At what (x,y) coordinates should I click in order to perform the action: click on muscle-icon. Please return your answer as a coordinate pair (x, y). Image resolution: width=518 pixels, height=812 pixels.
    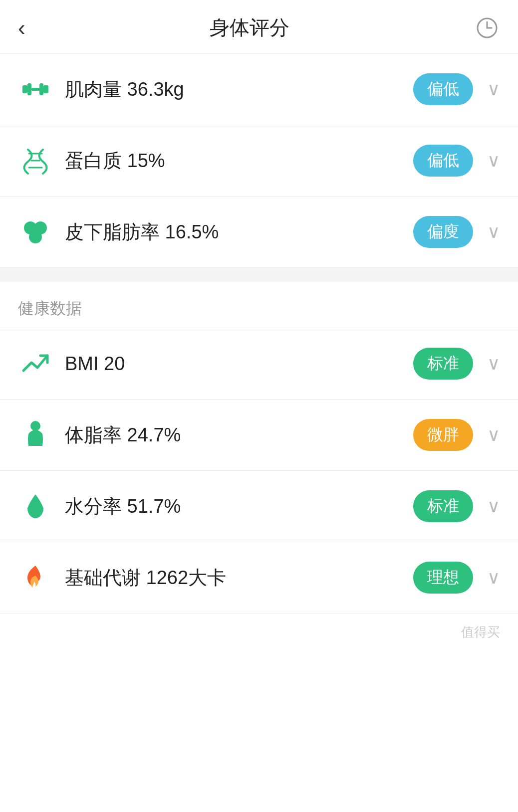
    Looking at the image, I should click on (35, 89).